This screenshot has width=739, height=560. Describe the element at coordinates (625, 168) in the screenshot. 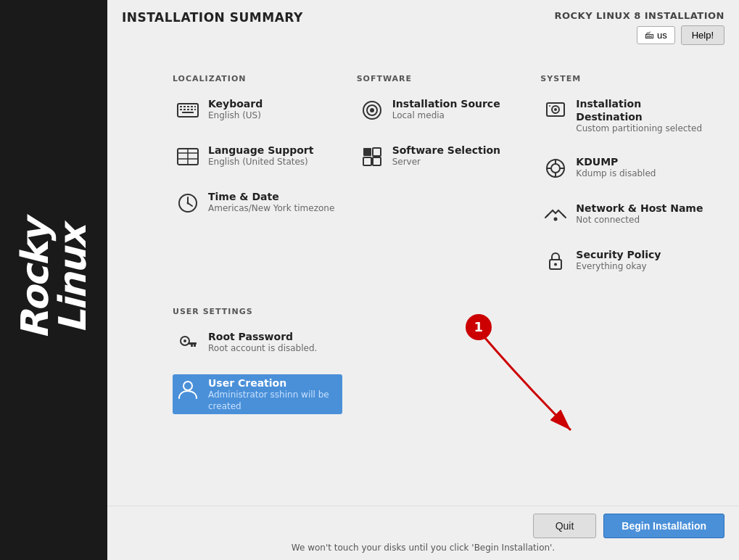

I see `kdump-item: KDUMP Kdump is disabled` at that location.